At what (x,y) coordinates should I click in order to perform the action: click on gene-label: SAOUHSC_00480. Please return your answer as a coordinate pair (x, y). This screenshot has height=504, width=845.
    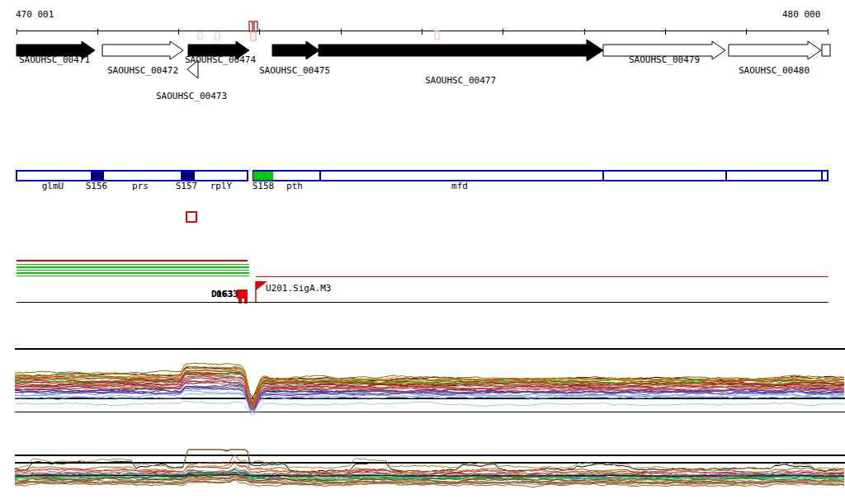
    Looking at the image, I should click on (774, 71).